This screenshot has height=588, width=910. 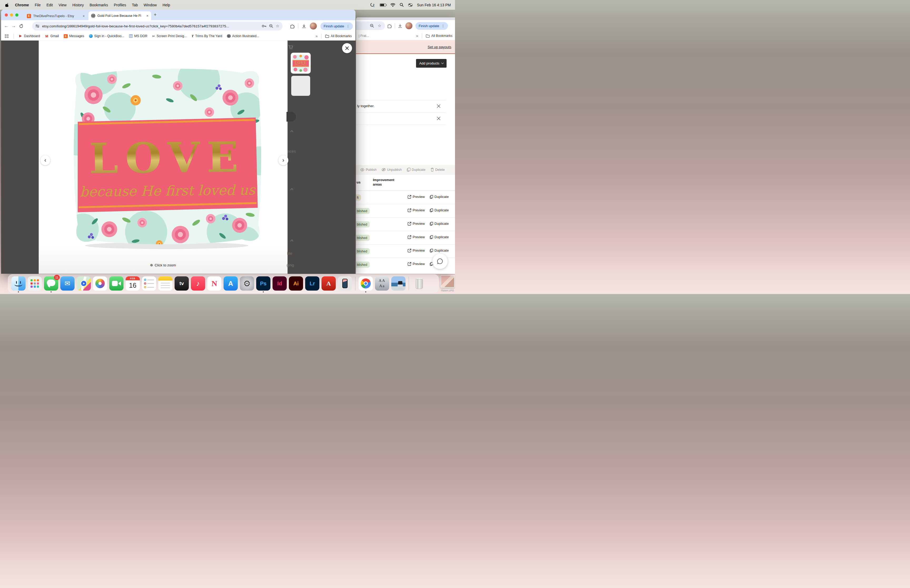 What do you see at coordinates (431, 63) in the screenshot?
I see `add-products-button: Add products` at bounding box center [431, 63].